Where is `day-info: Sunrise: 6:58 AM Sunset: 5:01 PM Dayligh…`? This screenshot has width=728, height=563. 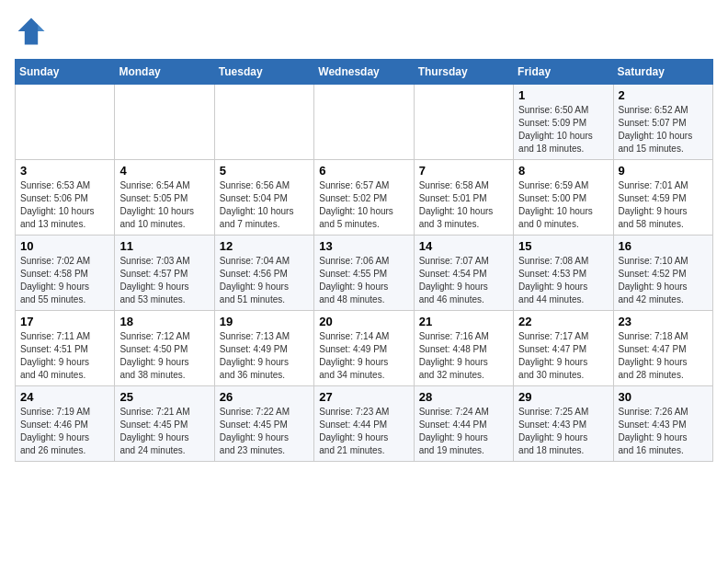
day-info: Sunrise: 6:58 AM Sunset: 5:01 PM Dayligh… is located at coordinates (463, 205).